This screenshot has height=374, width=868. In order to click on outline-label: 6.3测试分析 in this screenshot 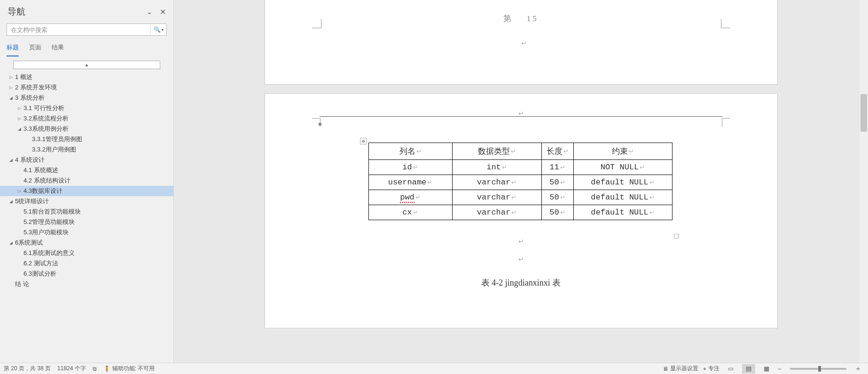, I will do `click(39, 274)`.